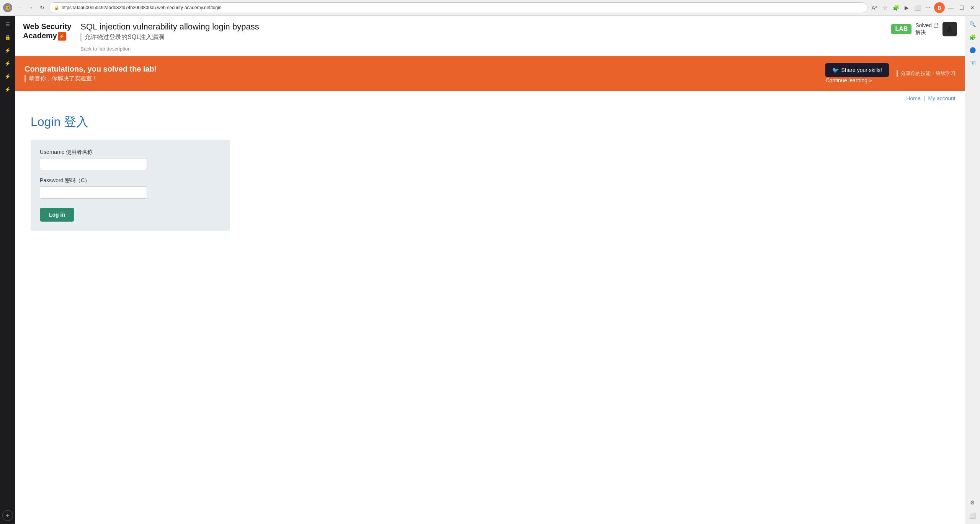 The height and width of the screenshot is (524, 980). Describe the element at coordinates (8, 37) in the screenshot. I see `sidebar-icon-shield: 🔒` at that location.